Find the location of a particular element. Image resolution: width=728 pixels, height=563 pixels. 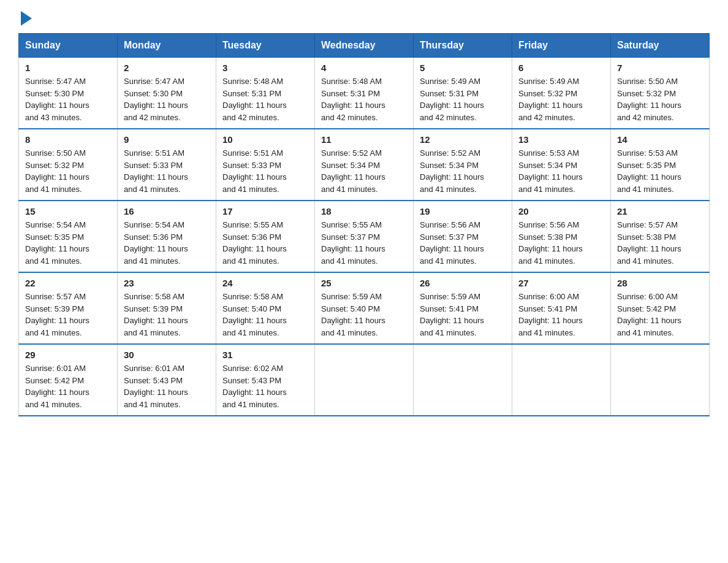

day-number: 31 is located at coordinates (265, 354).